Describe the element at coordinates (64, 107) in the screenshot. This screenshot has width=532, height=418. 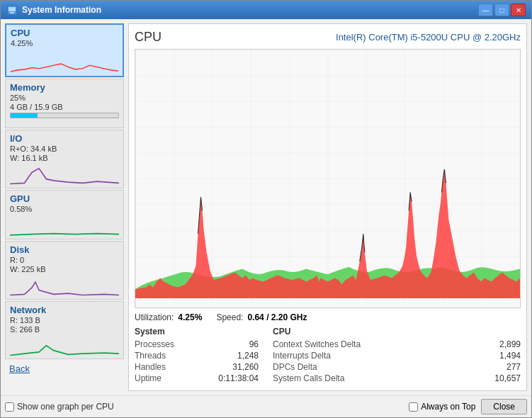
I see `sidebar-memory-value2: 4 GB / 15.9 GB` at that location.